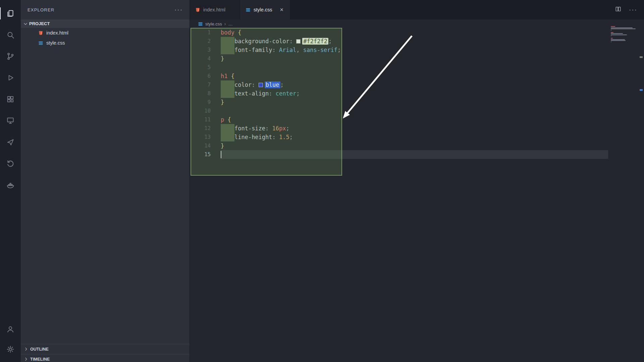 The height and width of the screenshot is (362, 644). What do you see at coordinates (205, 111) in the screenshot?
I see `line-number: 10` at bounding box center [205, 111].